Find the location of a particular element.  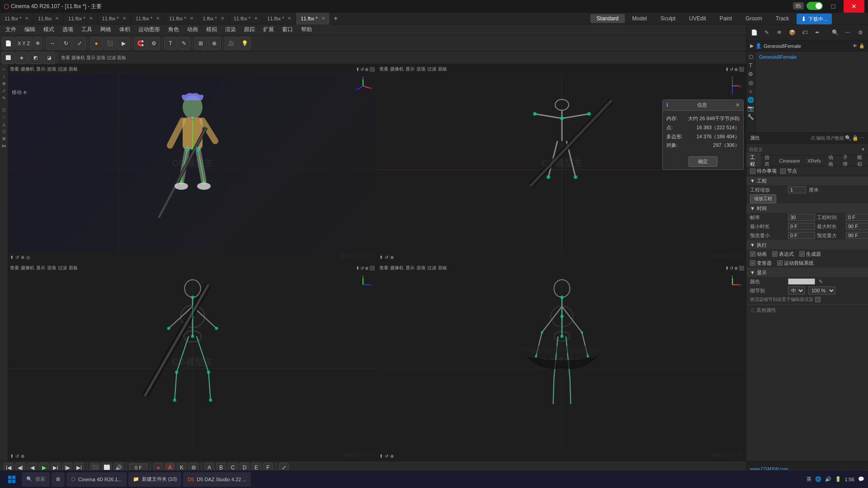

move-tool: ↔ is located at coordinates (52, 43).